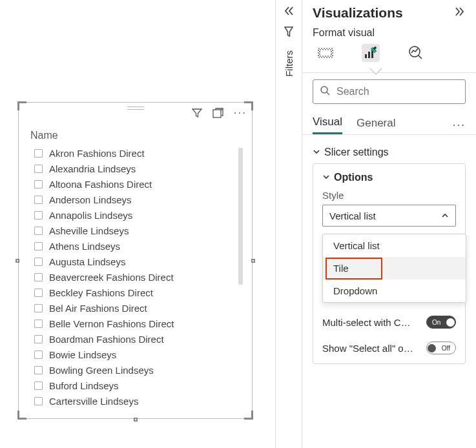  I want to click on expand-chevrons-icon, so click(460, 13).